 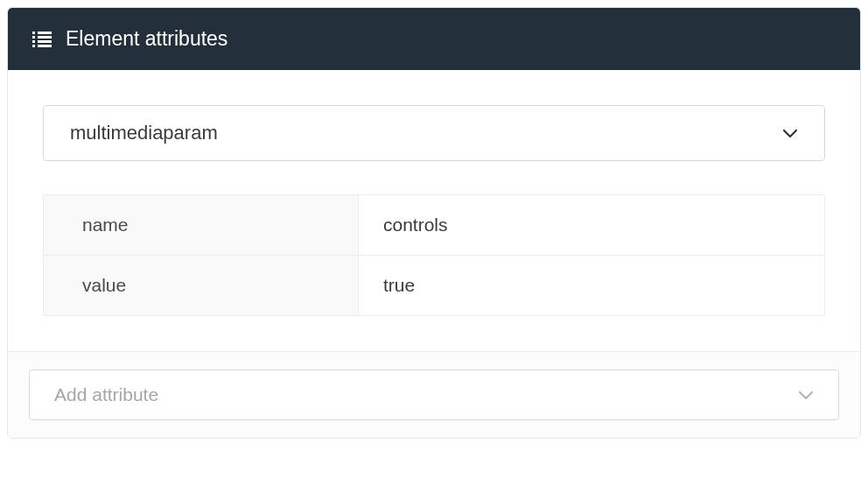 What do you see at coordinates (144, 133) in the screenshot?
I see `selected-value: multimediaparam` at bounding box center [144, 133].